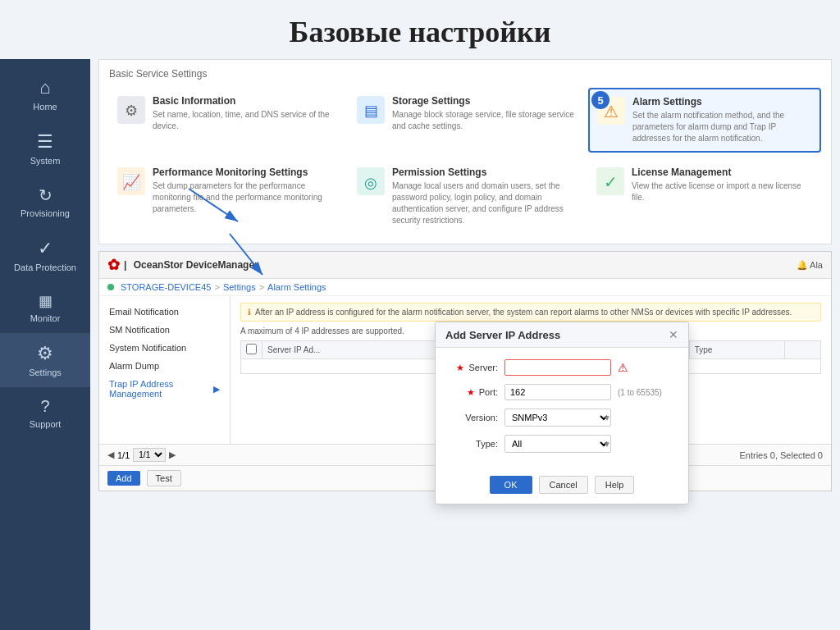 This screenshot has width=840, height=630. Describe the element at coordinates (249, 312) in the screenshot. I see `notice-icon: ℹ` at that location.